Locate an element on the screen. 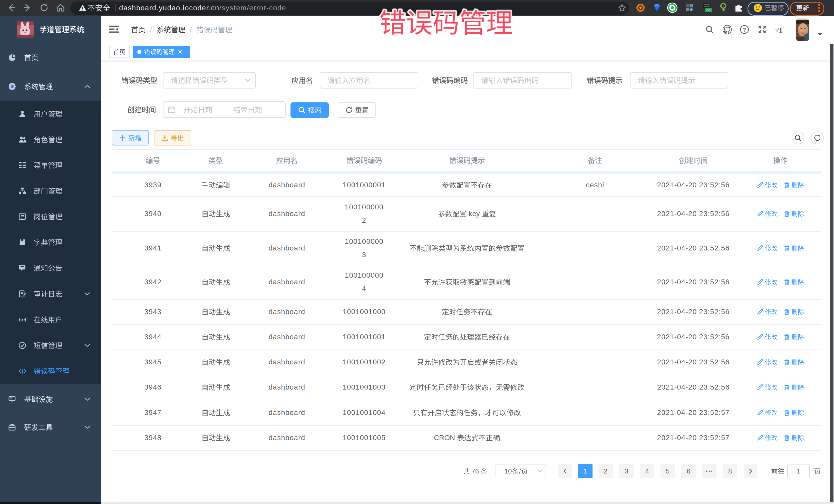 The width and height of the screenshot is (834, 504). svg-text: on is located at coordinates (708, 10).